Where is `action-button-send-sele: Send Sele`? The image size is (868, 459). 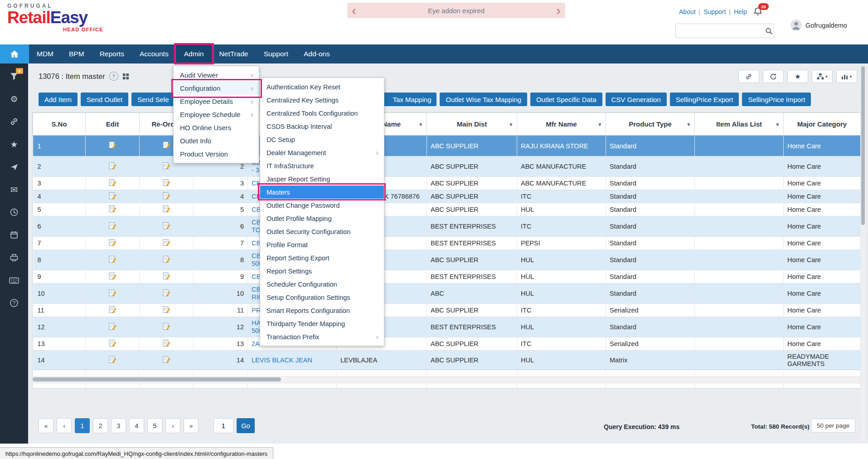
action-button-send-sele: Send Sele is located at coordinates (153, 99).